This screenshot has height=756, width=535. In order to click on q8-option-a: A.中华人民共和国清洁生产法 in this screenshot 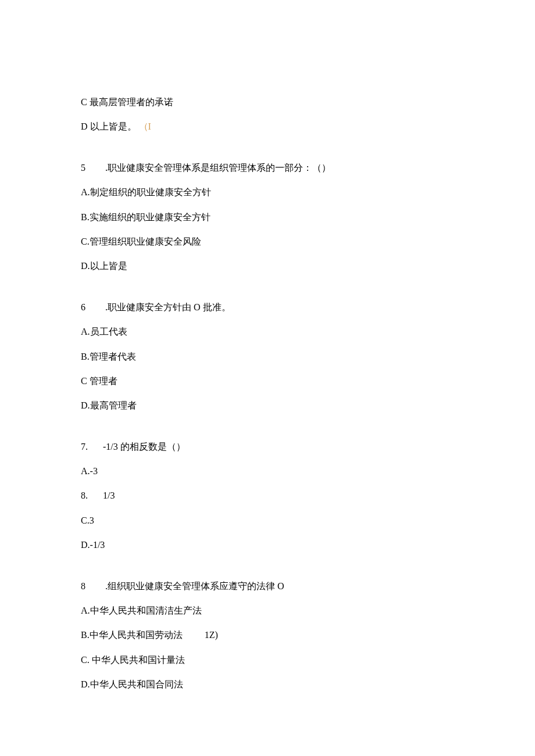, I will do `click(268, 611)`.